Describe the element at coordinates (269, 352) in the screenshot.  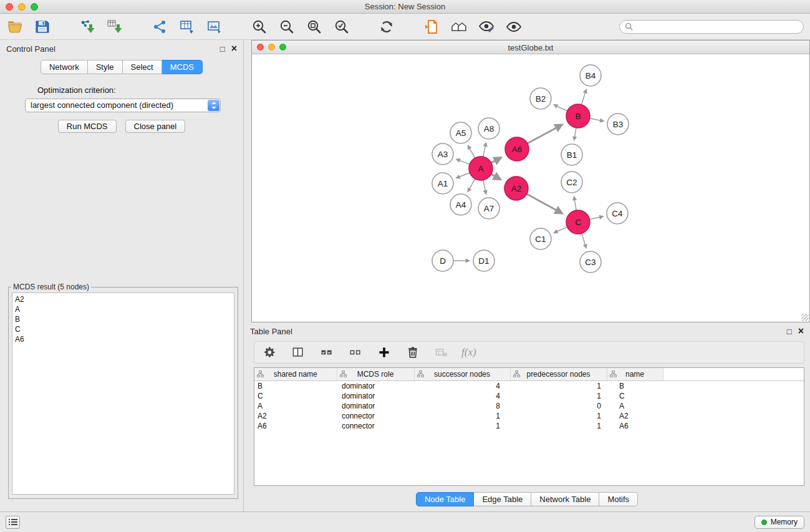
I see `table-settings-button` at that location.